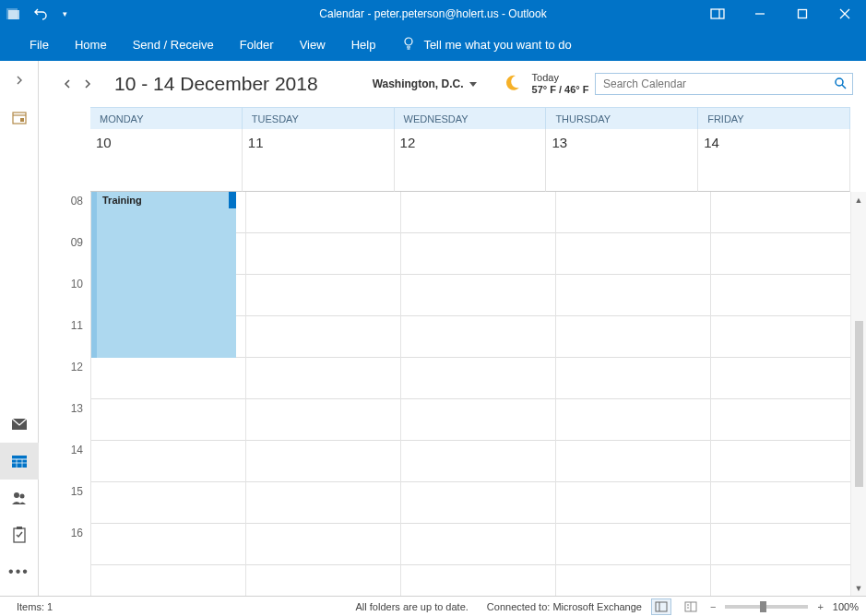  What do you see at coordinates (775, 118) in the screenshot?
I see `day-header-friday: FRIDAY` at bounding box center [775, 118].